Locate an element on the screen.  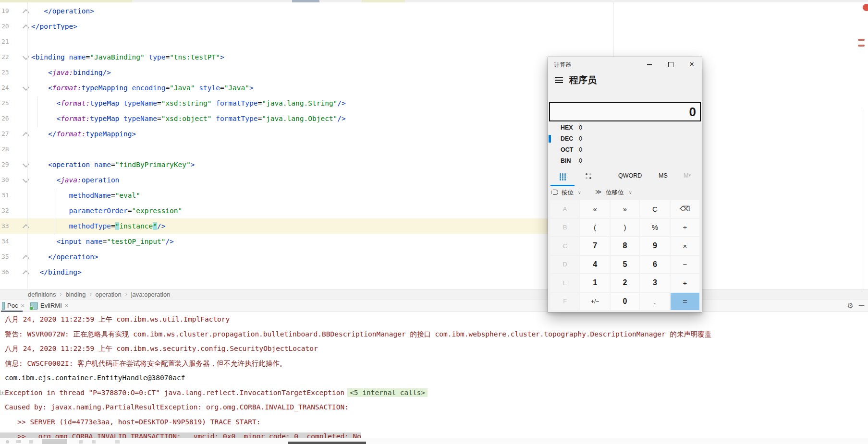
line-number: 30 is located at coordinates (5, 180).